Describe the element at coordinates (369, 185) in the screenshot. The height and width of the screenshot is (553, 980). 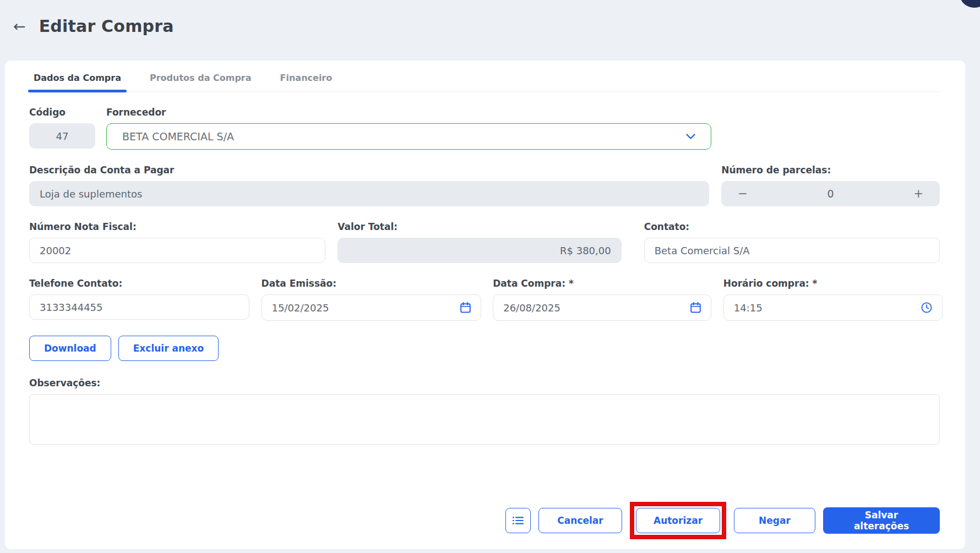
I see `descricao-group: Descrição da Conta a Pagar` at that location.